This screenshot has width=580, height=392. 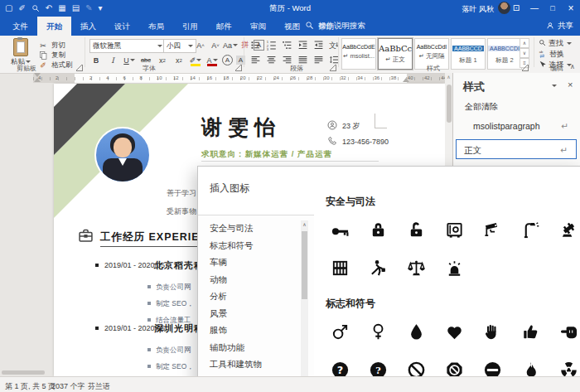 What do you see at coordinates (318, 60) in the screenshot?
I see `distribute-icon` at bounding box center [318, 60].